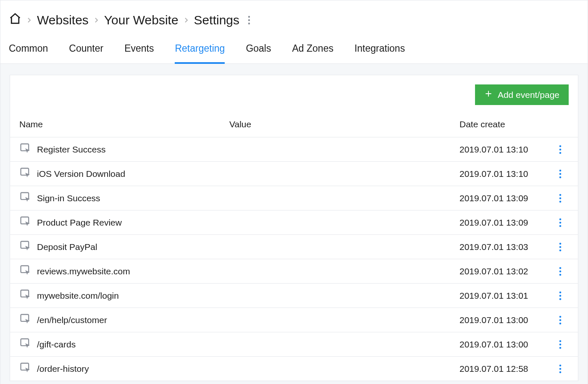 The height and width of the screenshot is (384, 588). Describe the element at coordinates (124, 345) in the screenshot. I see `row-name-cell: /gift-cards` at that location.